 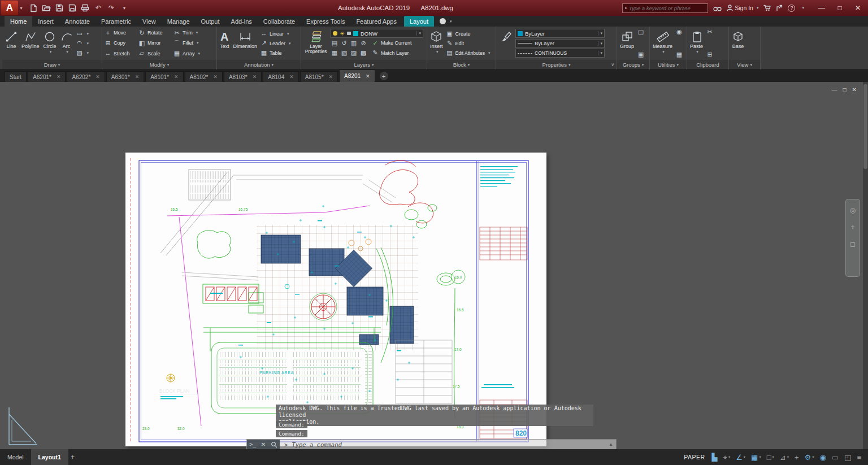 I want to click on create-block-button: ▣Create, so click(x=468, y=34).